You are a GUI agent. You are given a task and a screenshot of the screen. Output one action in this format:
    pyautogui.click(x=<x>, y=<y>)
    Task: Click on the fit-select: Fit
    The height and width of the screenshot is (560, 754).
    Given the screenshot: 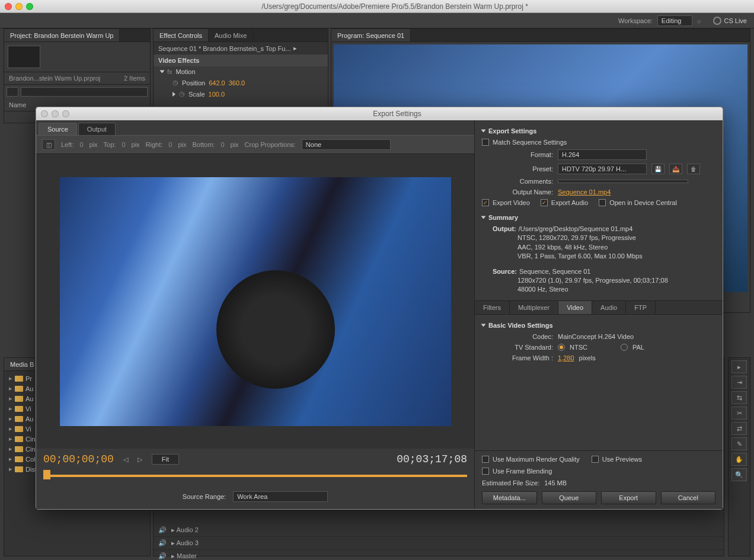 What is the action you would take?
    pyautogui.click(x=165, y=459)
    